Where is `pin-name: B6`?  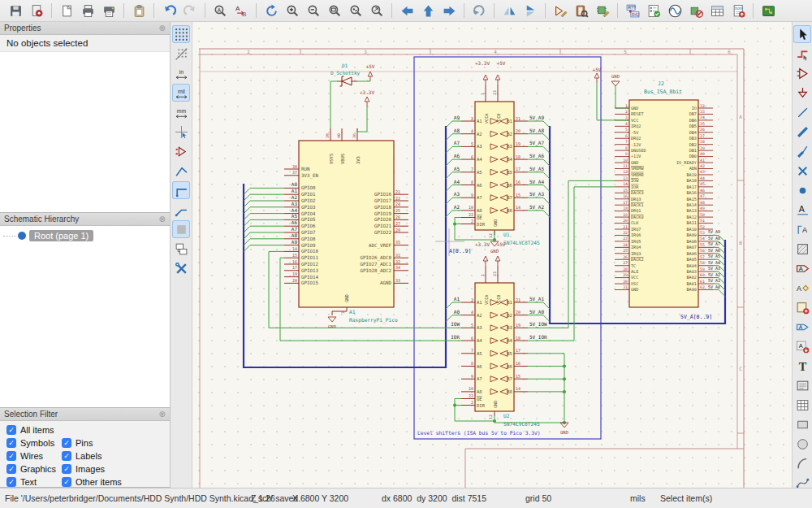 pin-name: B6 is located at coordinates (510, 367).